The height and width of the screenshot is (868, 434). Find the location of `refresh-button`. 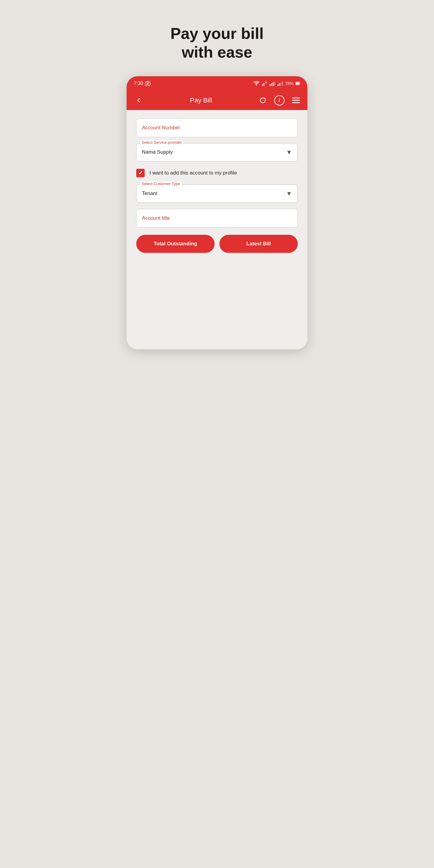

refresh-button is located at coordinates (263, 100).